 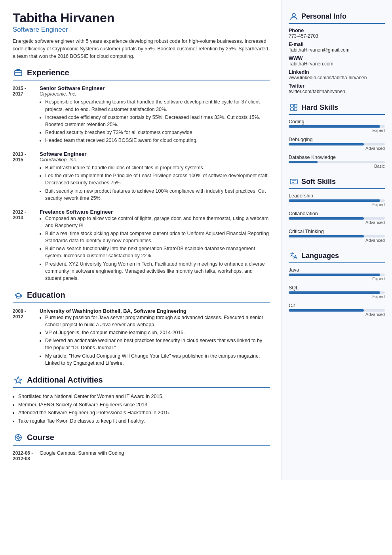 What do you see at coordinates (337, 144) in the screenshot?
I see `skill-item: Debugging Advanced` at bounding box center [337, 144].